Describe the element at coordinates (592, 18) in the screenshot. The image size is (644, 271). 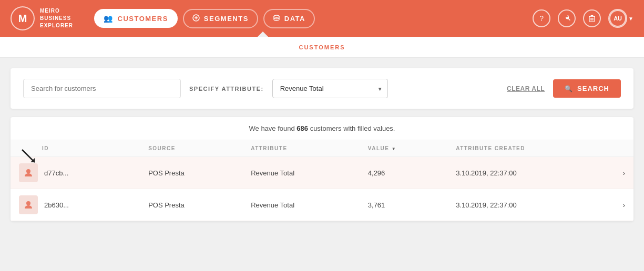
I see `trash-icon` at that location.